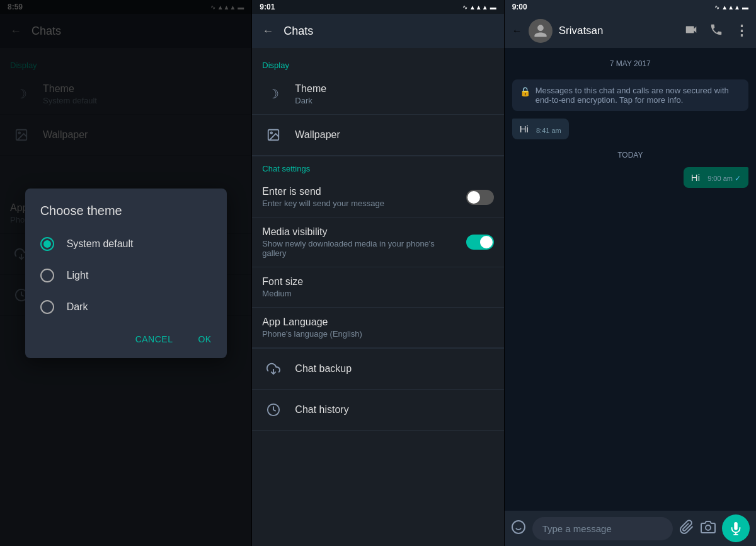 The image size is (756, 546). Describe the element at coordinates (394, 135) in the screenshot. I see `wallpaper-text-2: Wallpaper` at that location.